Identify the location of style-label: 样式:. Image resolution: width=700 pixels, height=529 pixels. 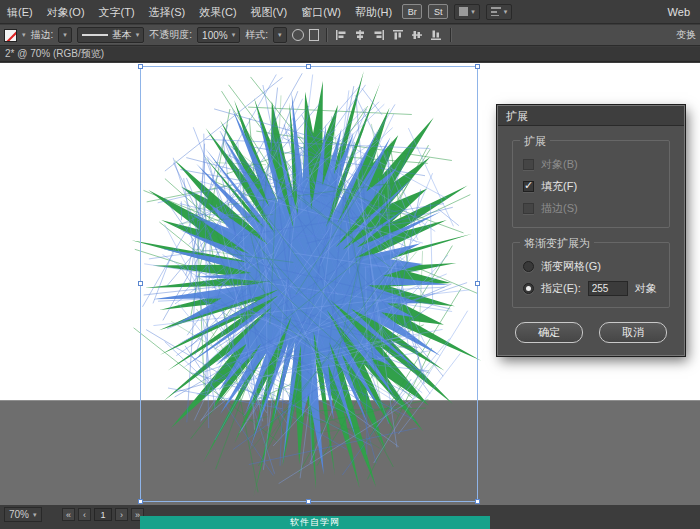
(256, 35).